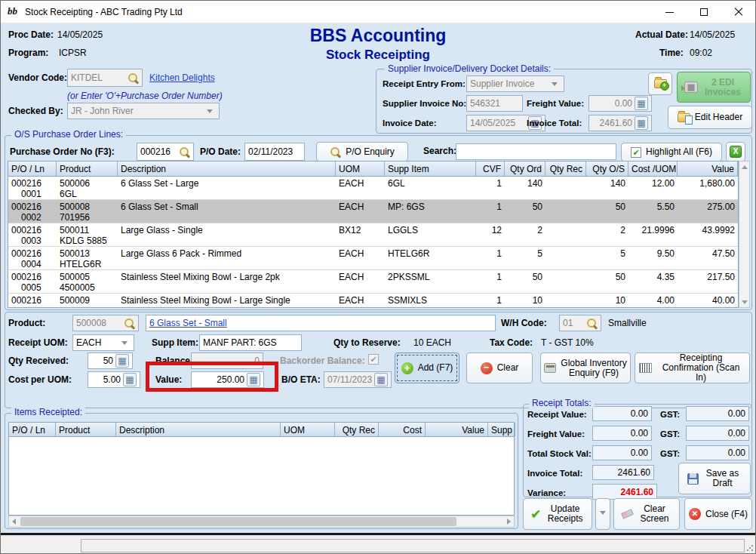  What do you see at coordinates (62, 152) in the screenshot?
I see `po-no-label: Purchase Order No (F3):` at bounding box center [62, 152].